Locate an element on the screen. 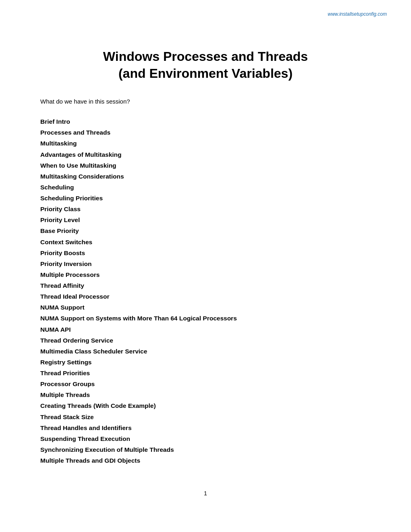  toc-item: Priority Boosts is located at coordinates (206, 253).